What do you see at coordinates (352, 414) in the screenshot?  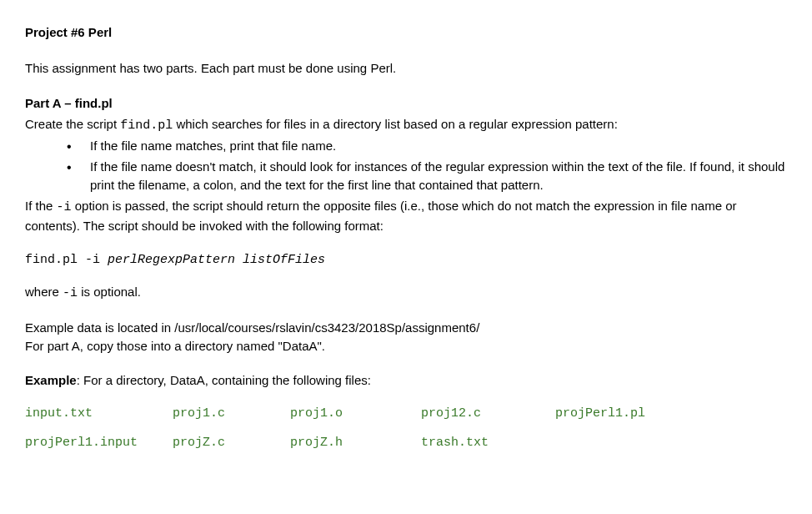 I see `file-name: proj1.o` at bounding box center [352, 414].